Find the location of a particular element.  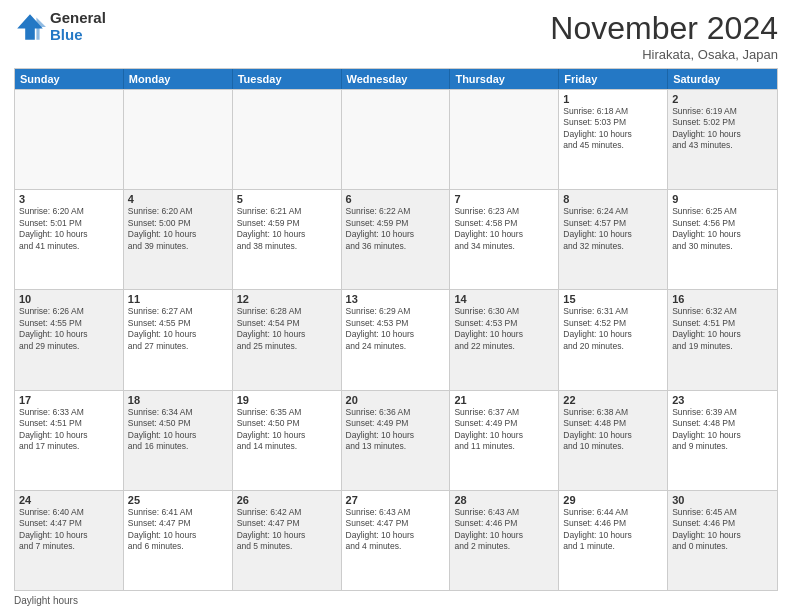

day-number: 19 is located at coordinates (287, 400).